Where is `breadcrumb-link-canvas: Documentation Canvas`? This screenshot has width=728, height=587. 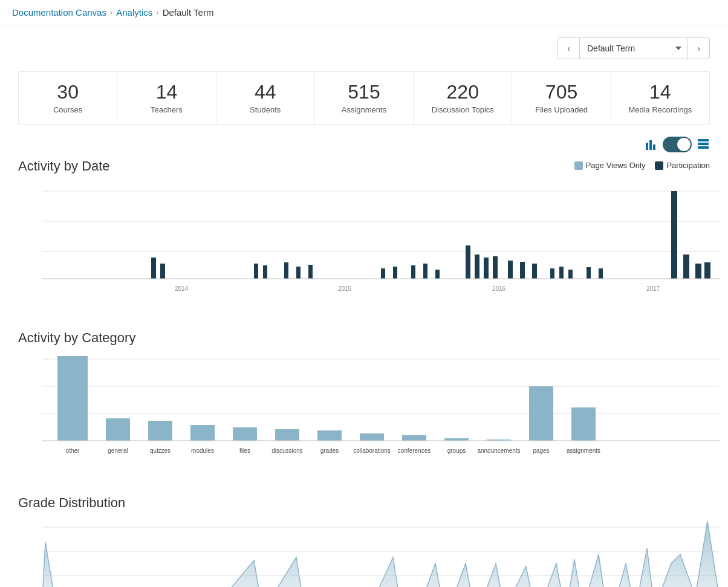
breadcrumb-link-canvas: Documentation Canvas is located at coordinates (59, 12).